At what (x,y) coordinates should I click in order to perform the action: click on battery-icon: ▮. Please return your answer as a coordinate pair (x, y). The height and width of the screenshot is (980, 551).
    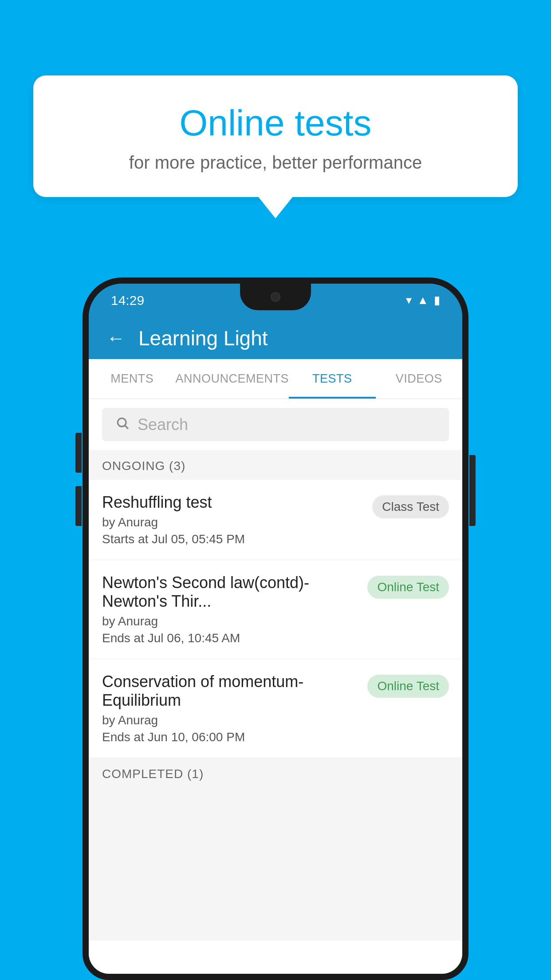
    Looking at the image, I should click on (437, 300).